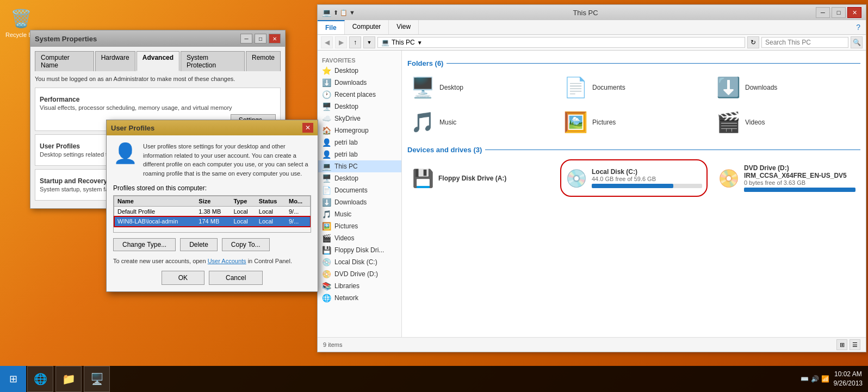 This screenshot has height=392, width=868. I want to click on ok-button: OK, so click(183, 278).